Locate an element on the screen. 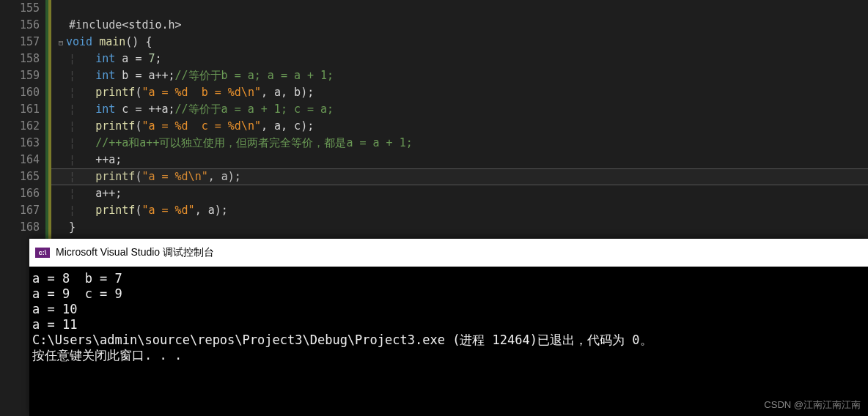  comment: //++a和a++可以独立使用，但两者完全等价，都是a = a + 1; is located at coordinates (254, 143).